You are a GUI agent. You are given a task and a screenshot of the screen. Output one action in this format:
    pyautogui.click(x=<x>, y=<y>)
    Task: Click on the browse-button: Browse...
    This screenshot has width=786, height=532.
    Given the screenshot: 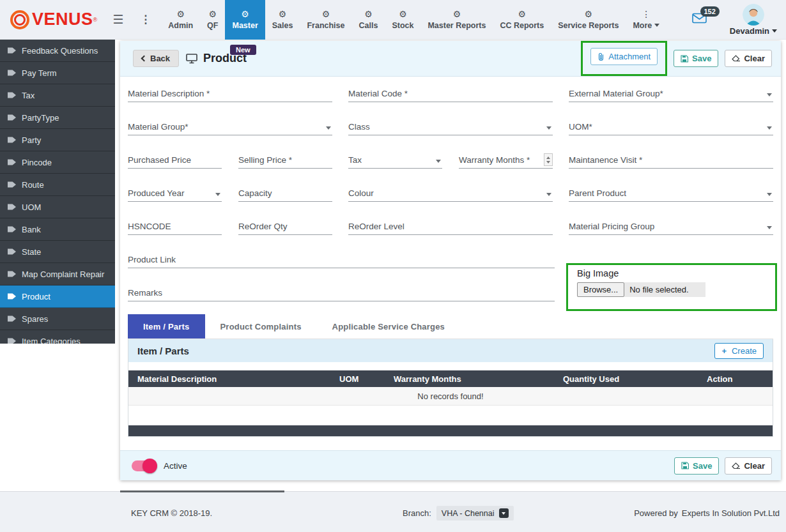 What is the action you would take?
    pyautogui.click(x=601, y=290)
    